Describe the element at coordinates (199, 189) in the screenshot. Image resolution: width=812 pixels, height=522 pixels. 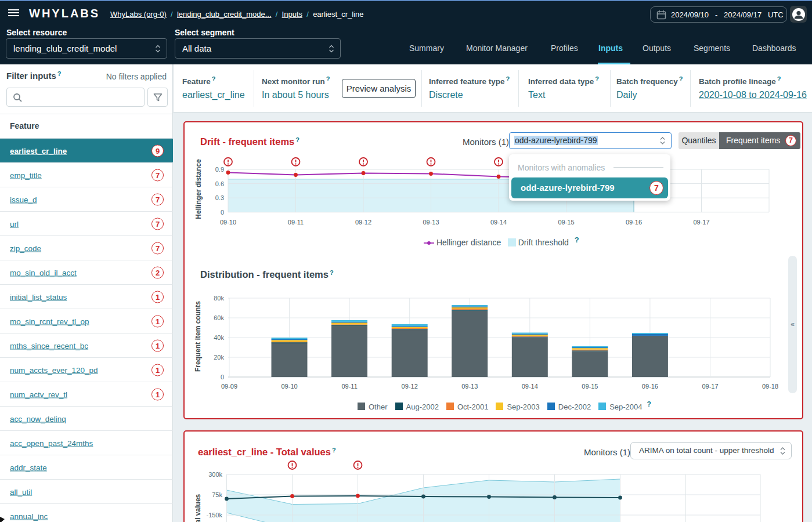
I see `svg-text: Hellinger distance` at that location.